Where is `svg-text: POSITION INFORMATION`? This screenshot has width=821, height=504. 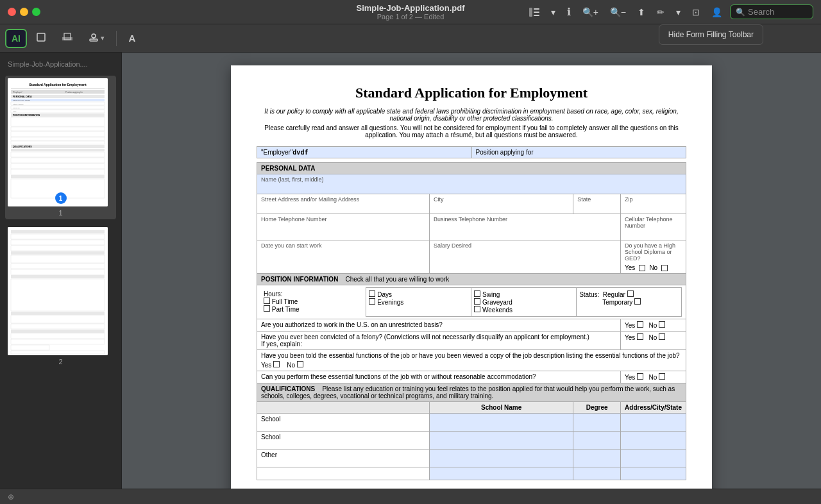 svg-text: POSITION INFORMATION is located at coordinates (27, 115).